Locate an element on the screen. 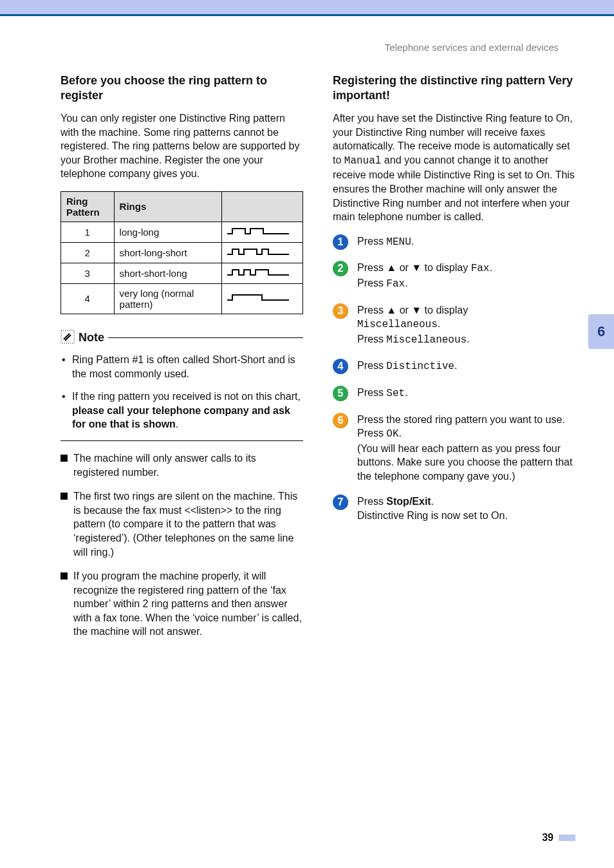 This screenshot has height=868, width=614. cell-num: 1 is located at coordinates (88, 232).